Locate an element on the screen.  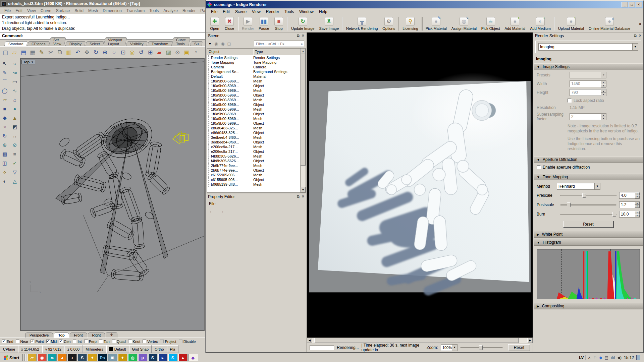
ellipsoid-tool-icon: ◆ is located at coordinates (5, 118).